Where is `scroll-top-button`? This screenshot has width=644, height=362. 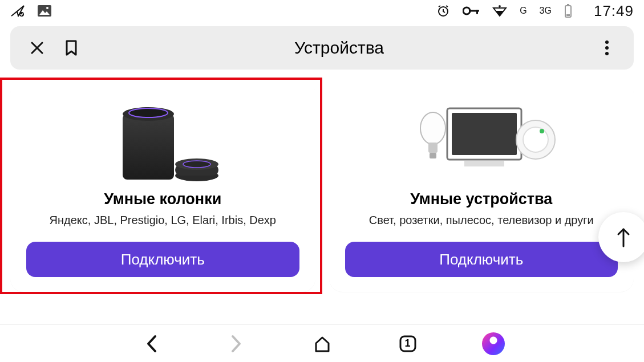
scroll-top-button is located at coordinates (621, 237).